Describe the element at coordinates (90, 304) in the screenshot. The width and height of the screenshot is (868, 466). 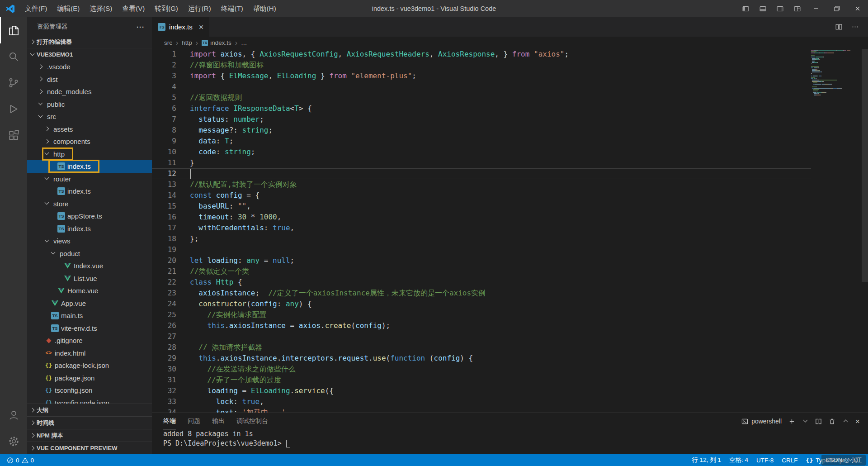
I see `tree-item-App.vue-19: App.vue` at that location.